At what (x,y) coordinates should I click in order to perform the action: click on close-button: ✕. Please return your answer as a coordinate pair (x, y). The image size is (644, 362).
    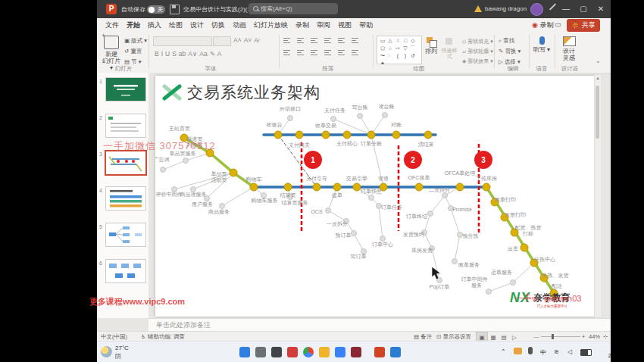
    Looking at the image, I should click on (601, 9).